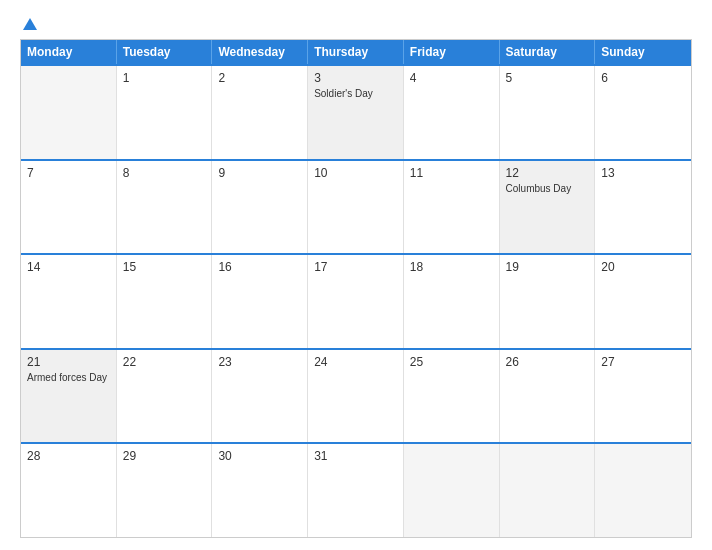 Image resolution: width=712 pixels, height=550 pixels. Describe the element at coordinates (260, 78) in the screenshot. I see `day-number: 2` at that location.